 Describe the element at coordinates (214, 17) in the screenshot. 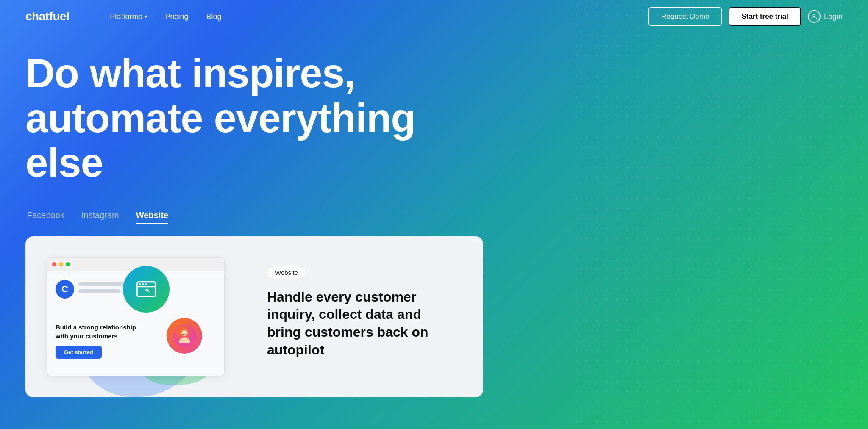

I see `nav-blog: Blog` at that location.